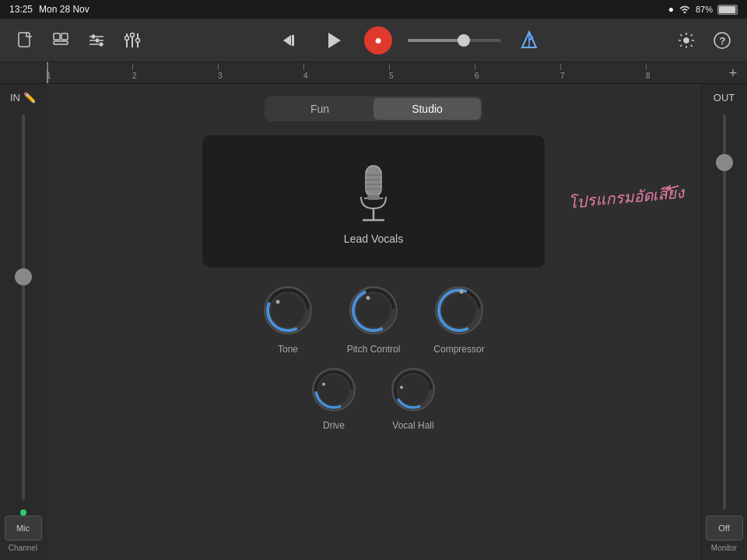  Describe the element at coordinates (378, 40) in the screenshot. I see `record-button: ●` at that location.